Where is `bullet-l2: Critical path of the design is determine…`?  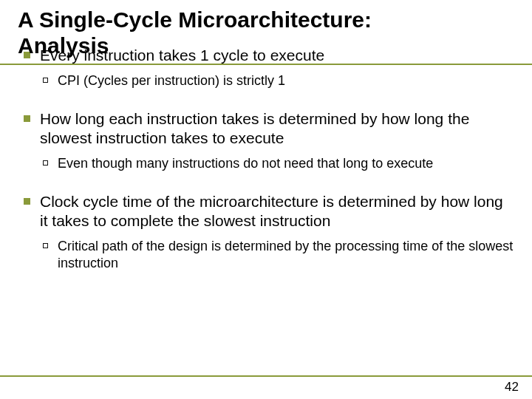
bullet-l2: Critical path of the design is determine… is located at coordinates (278, 256).